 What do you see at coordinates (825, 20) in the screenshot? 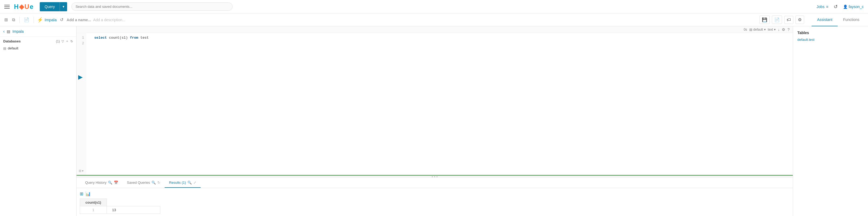
I see `tab-assistant: Assistant` at bounding box center [825, 20].